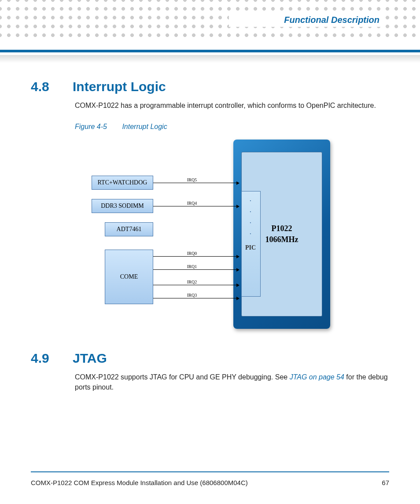 This screenshot has height=504, width=420. I want to click on figure-caption: Figure 4-5 Interrupt Logic, so click(232, 127).